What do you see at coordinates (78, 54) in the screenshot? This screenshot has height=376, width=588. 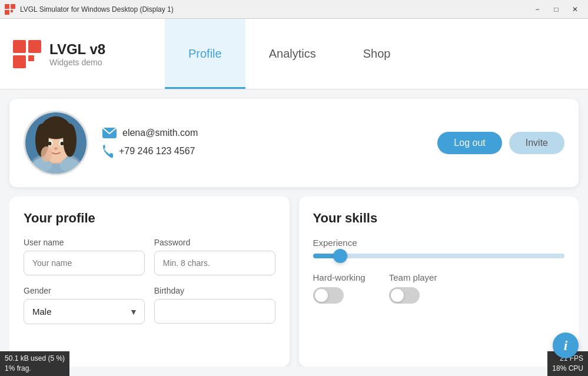 I see `logo-text: LVGL v8 Widgets demo` at bounding box center [78, 54].